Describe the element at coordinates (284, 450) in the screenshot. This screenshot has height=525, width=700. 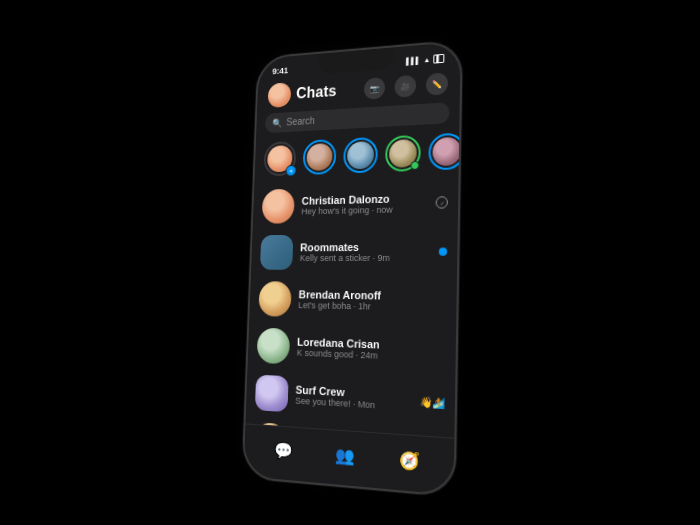
I see `nav-chat: 💬` at that location.